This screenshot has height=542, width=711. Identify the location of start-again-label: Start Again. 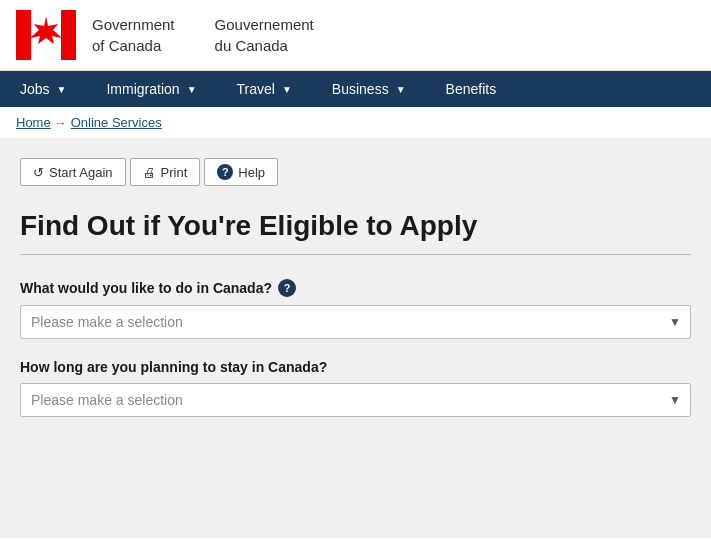
(81, 172).